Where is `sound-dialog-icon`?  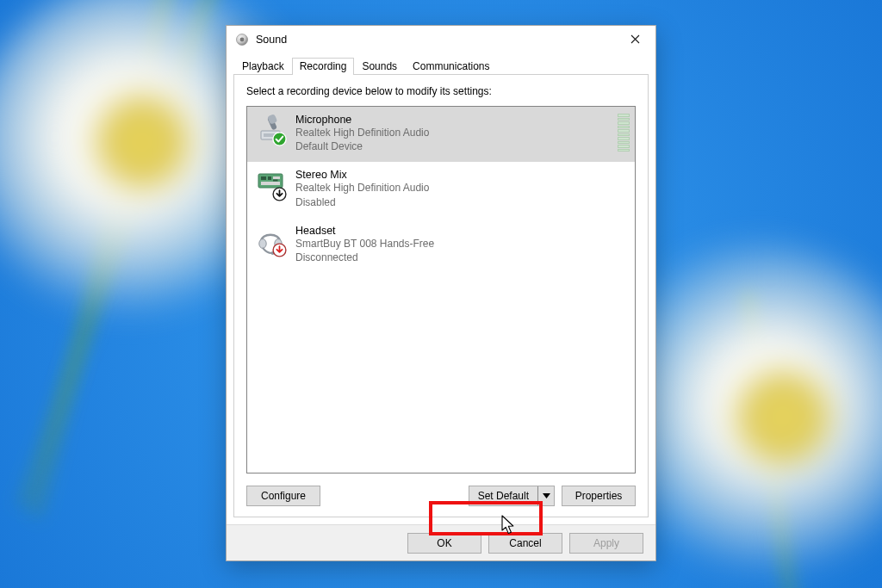 sound-dialog-icon is located at coordinates (242, 40).